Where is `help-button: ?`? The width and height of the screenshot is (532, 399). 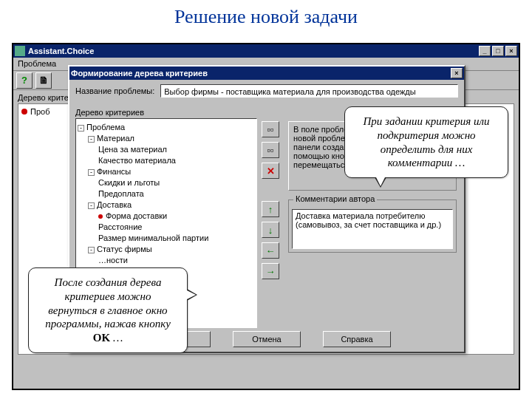 help-button: ? is located at coordinates (24, 81).